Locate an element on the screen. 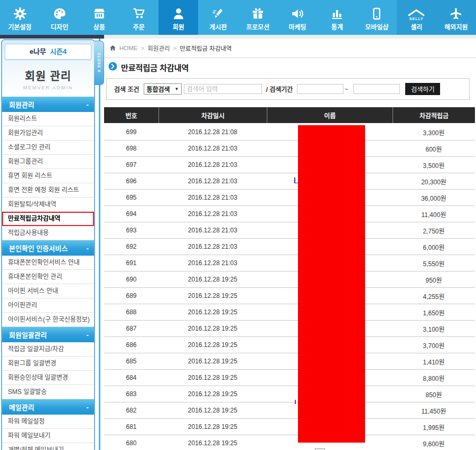 The width and height of the screenshot is (476, 450). cell-no: 688 is located at coordinates (131, 312).